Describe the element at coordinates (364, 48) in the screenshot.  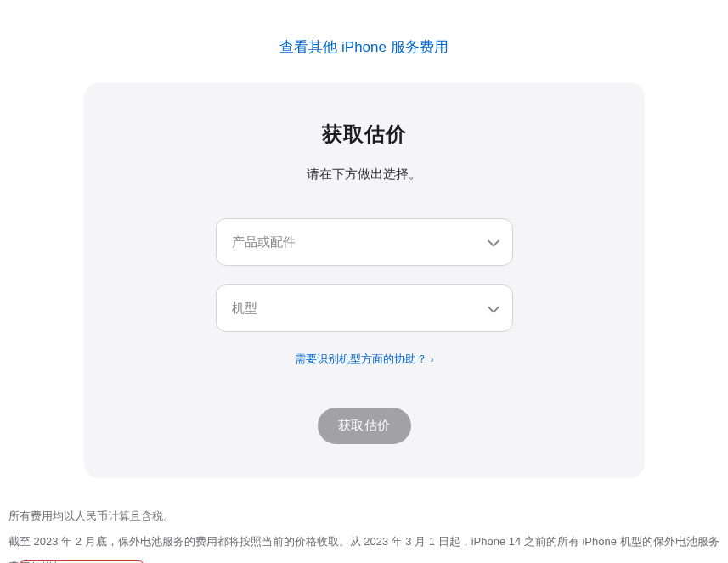
I see `other-iphone-service-fee-link: 查看其他 iPhone 服务费用` at that location.